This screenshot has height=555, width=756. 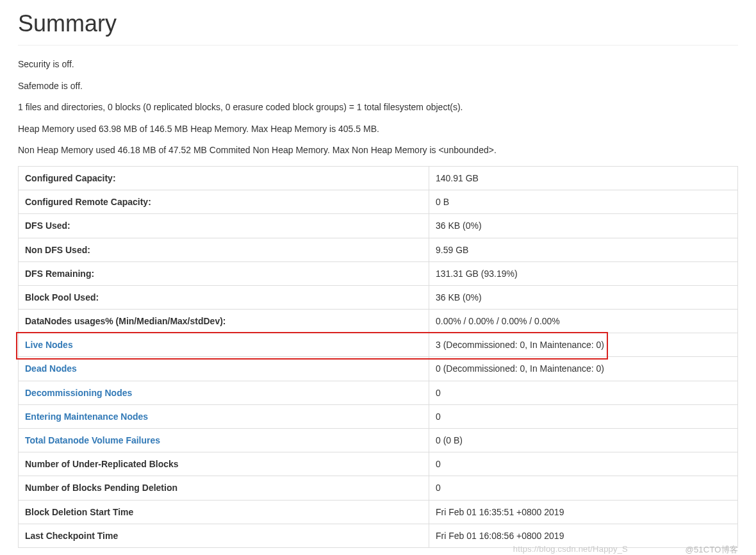 I want to click on label-dead-nodes: Dead Nodes, so click(x=224, y=369).